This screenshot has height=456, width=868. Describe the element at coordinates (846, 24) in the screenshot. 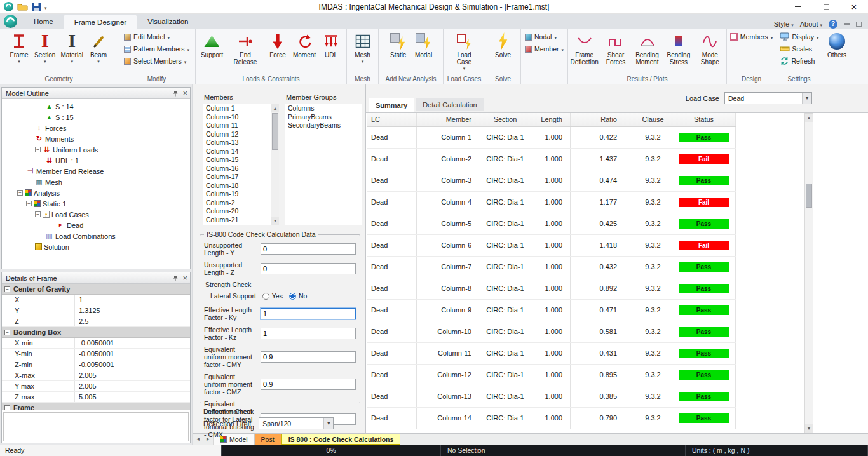

I see `minimize-ribbon-icon` at that location.